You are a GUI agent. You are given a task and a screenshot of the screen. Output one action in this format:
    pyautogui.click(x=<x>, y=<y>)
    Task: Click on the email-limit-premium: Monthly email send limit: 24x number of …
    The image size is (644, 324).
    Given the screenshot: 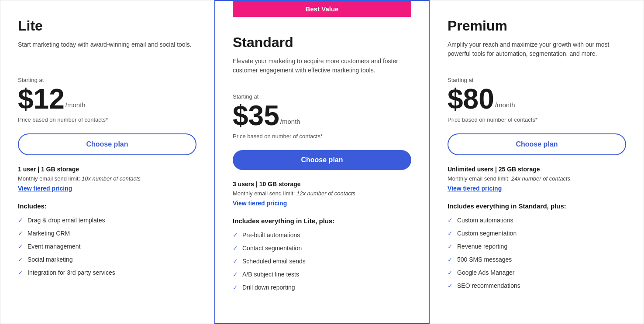 What is the action you would take?
    pyautogui.click(x=537, y=179)
    